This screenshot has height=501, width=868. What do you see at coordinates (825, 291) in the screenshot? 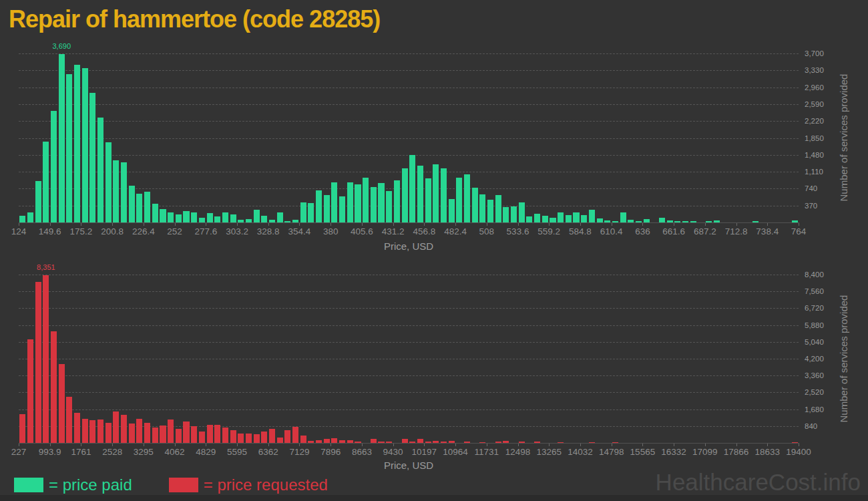
I see `y-tick-label: 7,560` at bounding box center [825, 291].